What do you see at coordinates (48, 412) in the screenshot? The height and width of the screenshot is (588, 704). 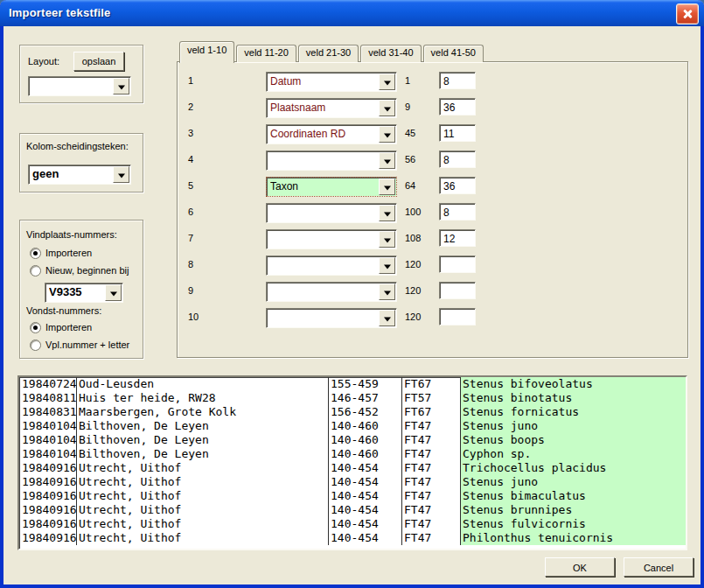 I see `preview-cell-date: 19840831` at bounding box center [48, 412].